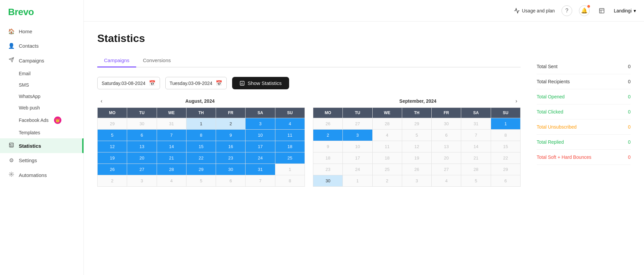 This screenshot has height=275, width=644. I want to click on tab-campaigns: Campaigns, so click(117, 61).